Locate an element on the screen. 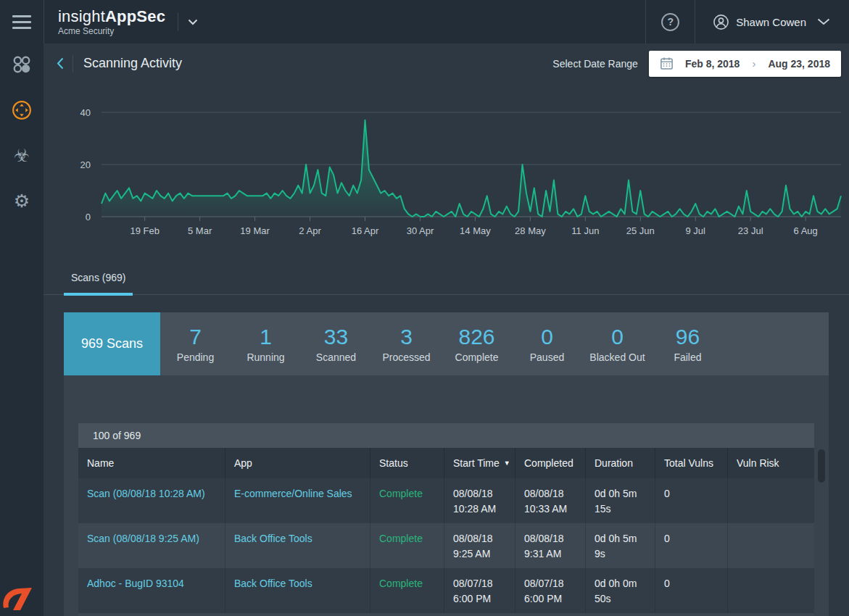 This screenshot has width=849, height=616. user-avatar-icon is located at coordinates (721, 22).